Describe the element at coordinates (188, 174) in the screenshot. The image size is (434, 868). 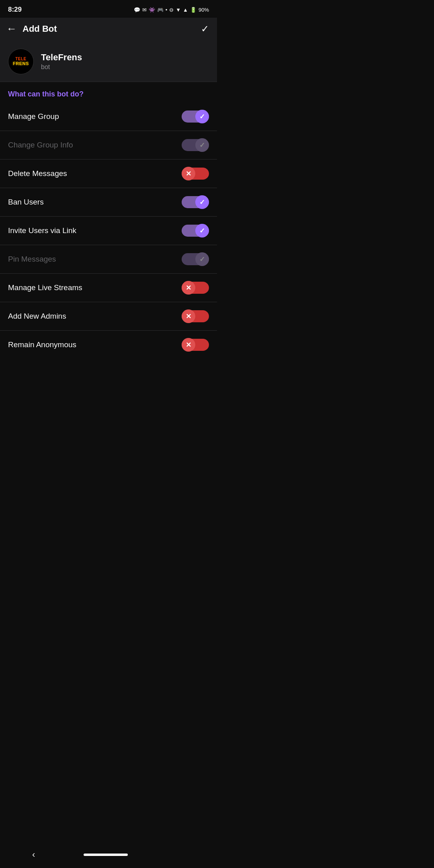
I see `toggle-icon-delete-messages: ✕` at that location.